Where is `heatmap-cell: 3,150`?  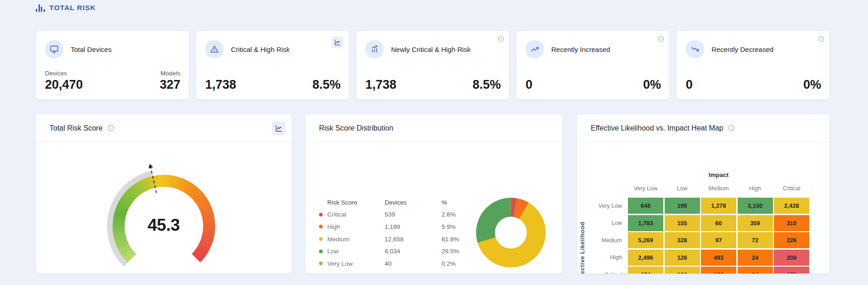
heatmap-cell: 3,150 is located at coordinates (756, 206).